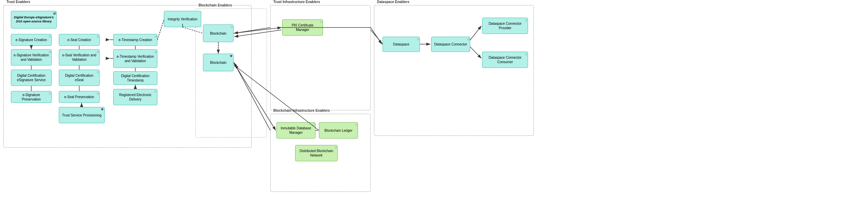  What do you see at coordinates (54, 14) in the screenshot?
I see `icon-indicator: ▤` at bounding box center [54, 14].